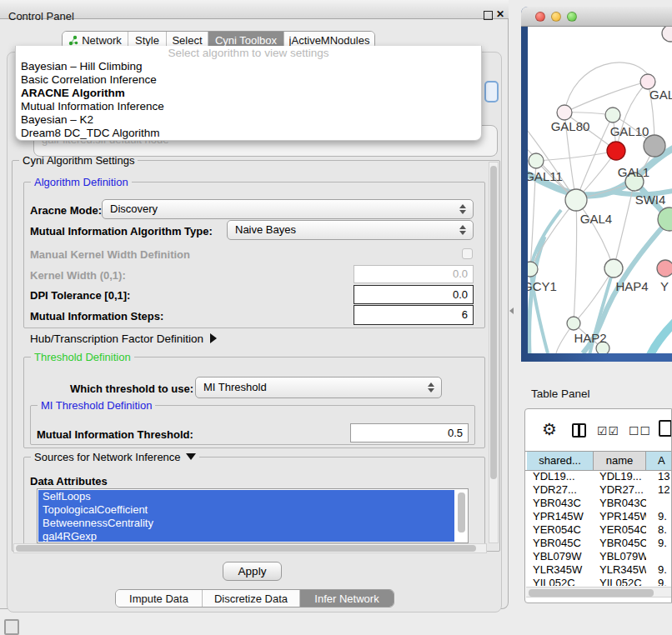 The width and height of the screenshot is (672, 635). What do you see at coordinates (248, 93) in the screenshot?
I see `algorithm-option-aracne: ARACNE Algorithm` at bounding box center [248, 93].